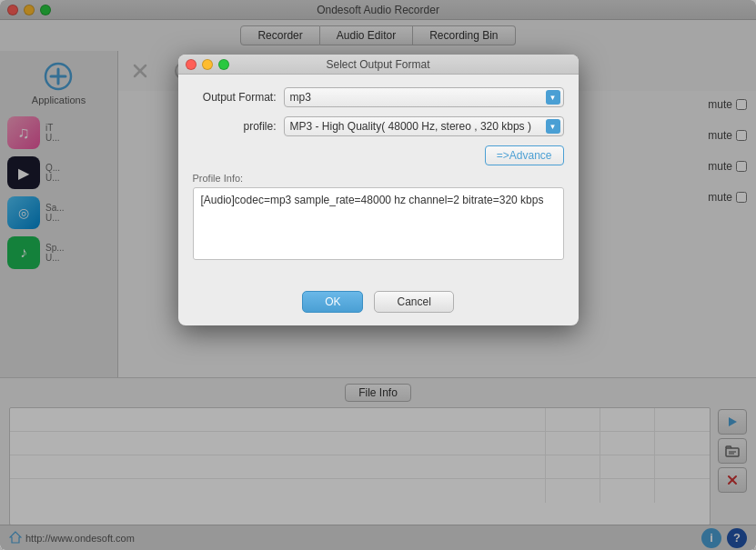  Describe the element at coordinates (373, 200) in the screenshot. I see `profile-info-text: [Audio]codec=mp3 sample_rate=48000 hz ch…` at that location.